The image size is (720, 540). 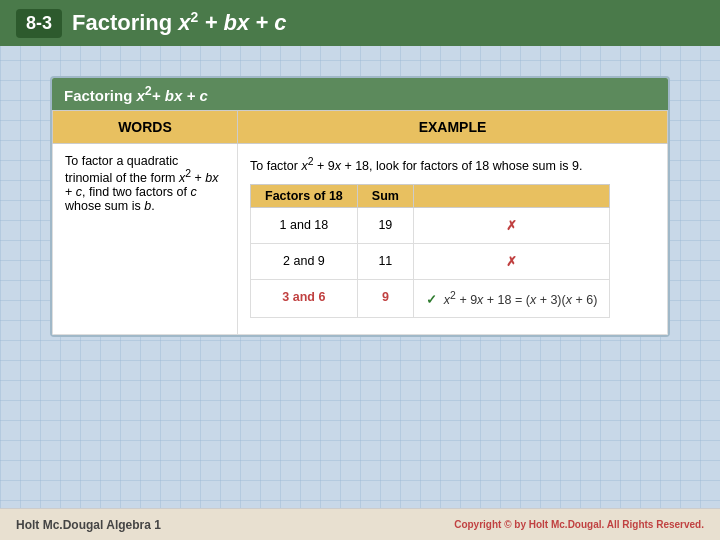 What do you see at coordinates (385, 261) in the screenshot?
I see `sum-cell: 11` at bounding box center [385, 261].